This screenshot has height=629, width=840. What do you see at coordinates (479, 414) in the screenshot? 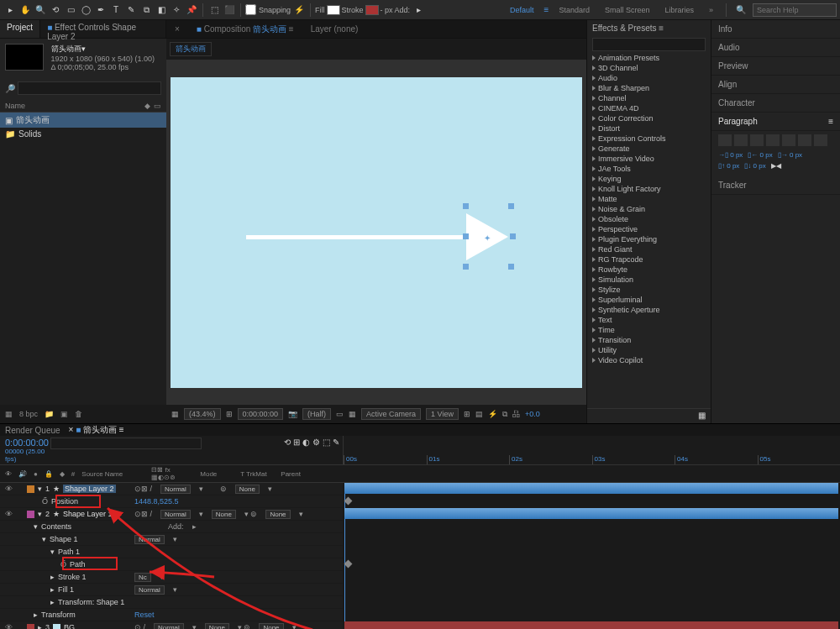
I see `pixel-aspect-icon: ▤` at bounding box center [479, 414].